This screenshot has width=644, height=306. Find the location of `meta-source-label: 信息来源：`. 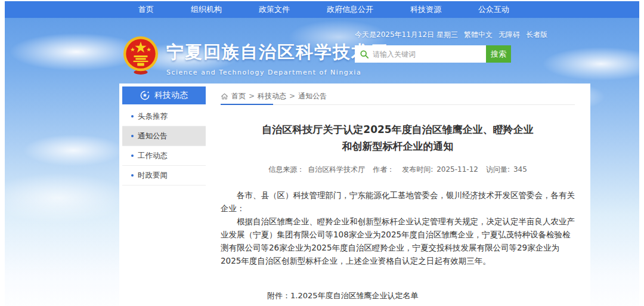

meta-source-label: 信息来源： is located at coordinates (286, 169).